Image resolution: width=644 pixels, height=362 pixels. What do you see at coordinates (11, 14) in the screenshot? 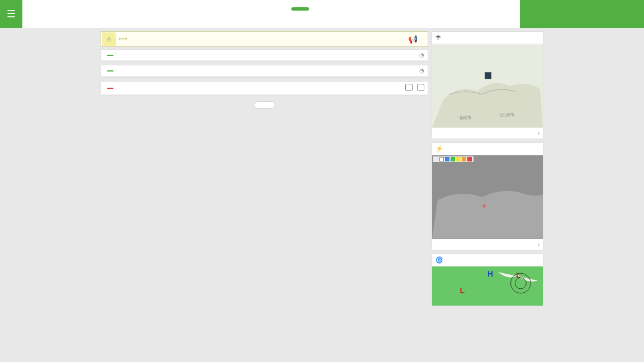
I see `menu-button: ☰` at bounding box center [11, 14].